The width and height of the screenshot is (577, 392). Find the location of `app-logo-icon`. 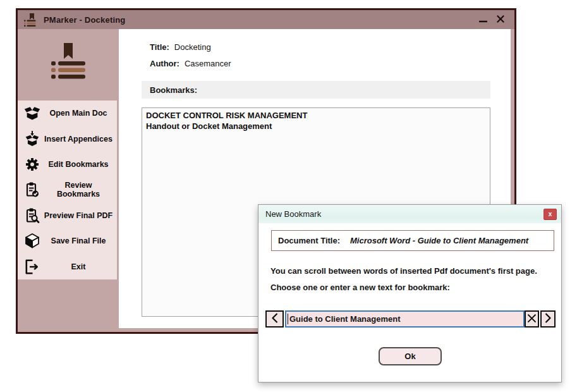

app-logo-icon is located at coordinates (30, 20).